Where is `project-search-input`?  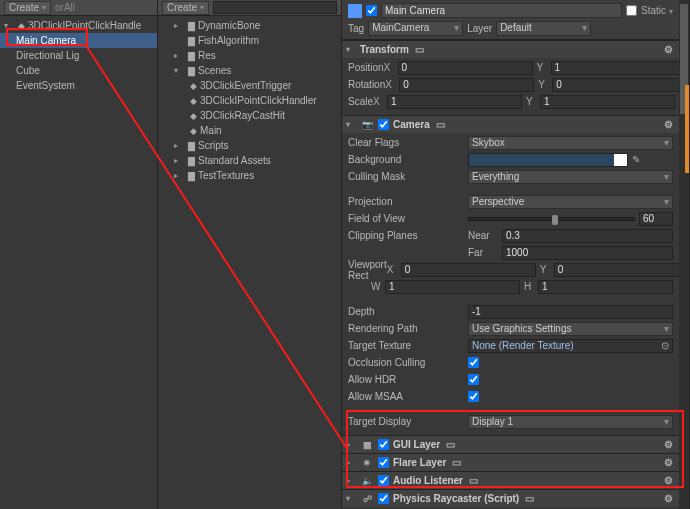 project-search-input is located at coordinates (275, 8).